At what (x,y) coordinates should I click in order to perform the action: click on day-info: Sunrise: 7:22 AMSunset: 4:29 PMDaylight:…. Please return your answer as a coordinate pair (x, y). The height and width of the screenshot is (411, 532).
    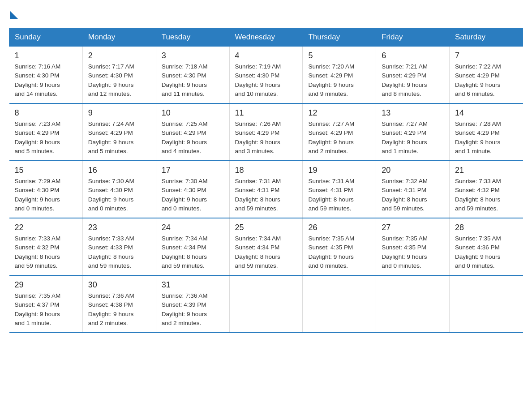
    Looking at the image, I should click on (486, 81).